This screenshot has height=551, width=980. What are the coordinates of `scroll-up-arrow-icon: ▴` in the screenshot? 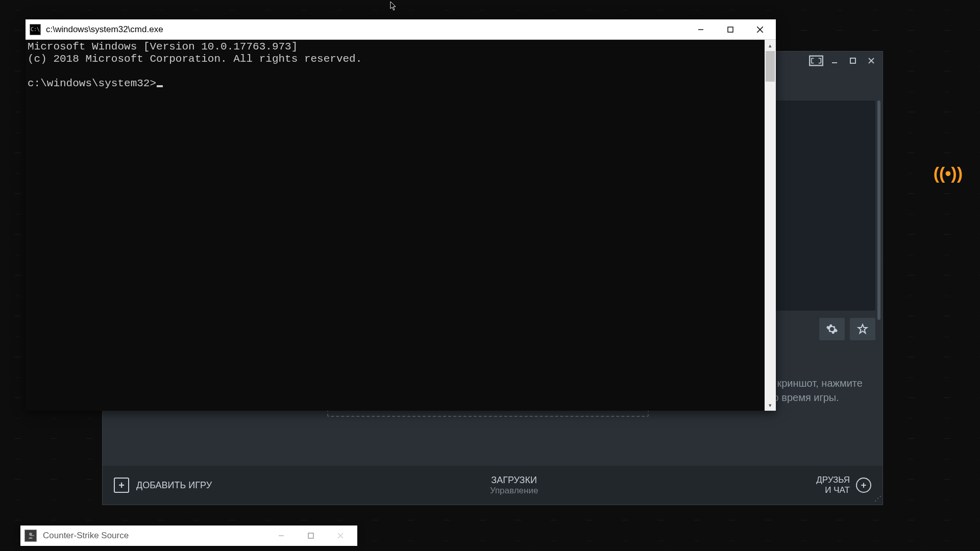 It's located at (770, 45).